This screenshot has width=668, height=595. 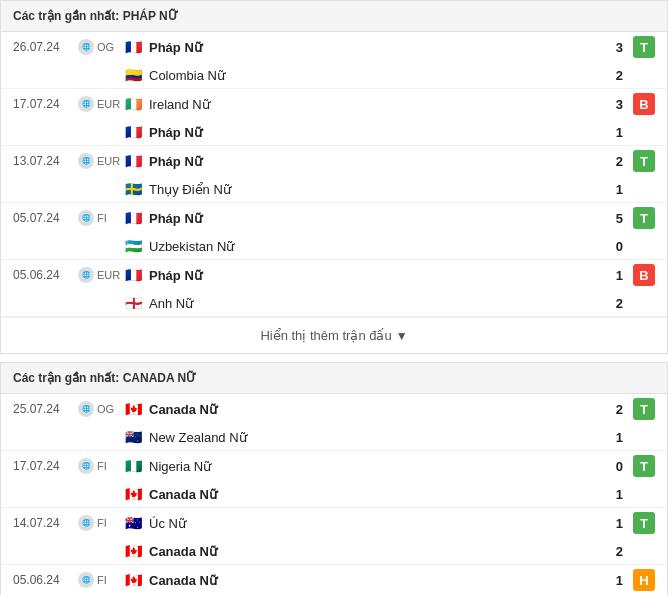 I want to click on match-group: 25.07.24🌐OG🇨🇦Canada Nữ2T🇳🇿New Zealand Nữ…, so click(x=334, y=422).